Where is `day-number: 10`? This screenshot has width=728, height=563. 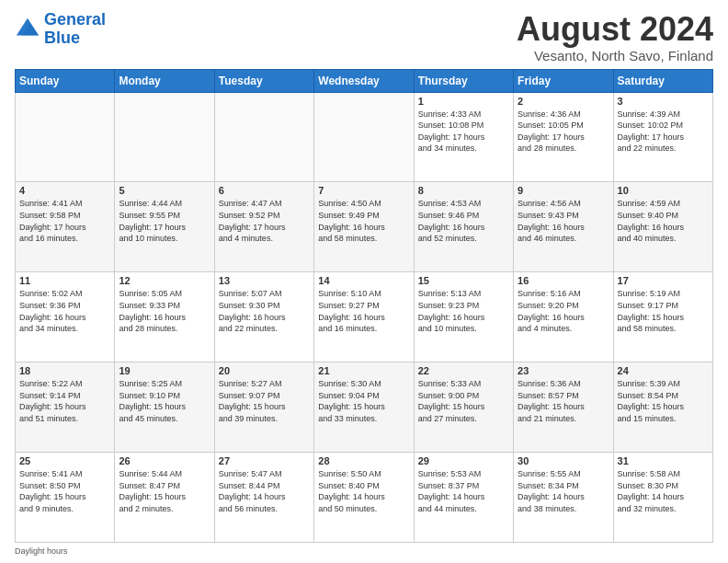
day-number: 10 is located at coordinates (664, 190).